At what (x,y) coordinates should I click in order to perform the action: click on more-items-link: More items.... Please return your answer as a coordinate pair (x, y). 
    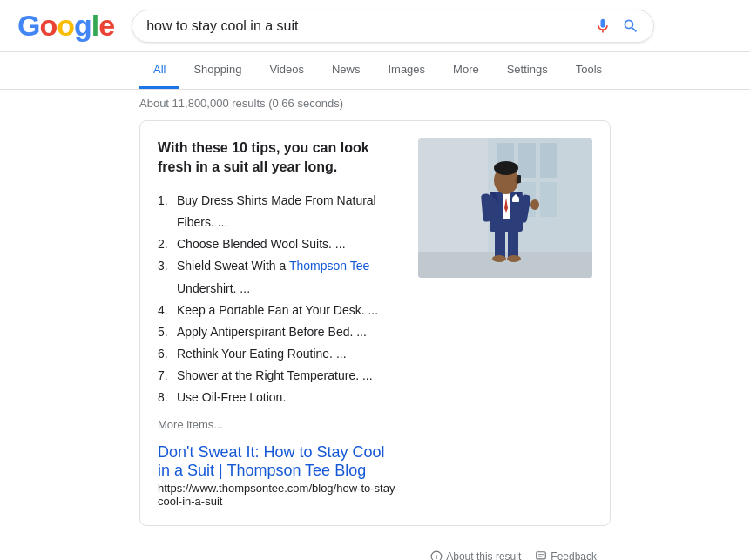
    Looking at the image, I should click on (279, 425).